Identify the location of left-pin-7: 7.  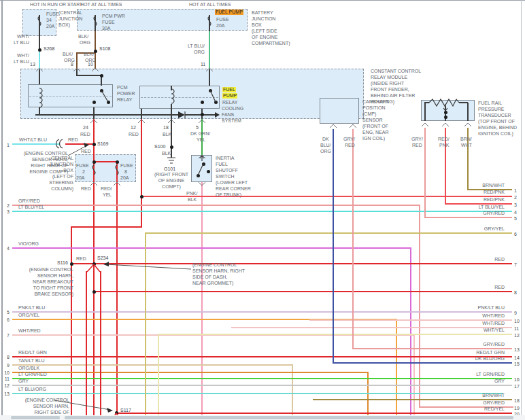
(6, 336).